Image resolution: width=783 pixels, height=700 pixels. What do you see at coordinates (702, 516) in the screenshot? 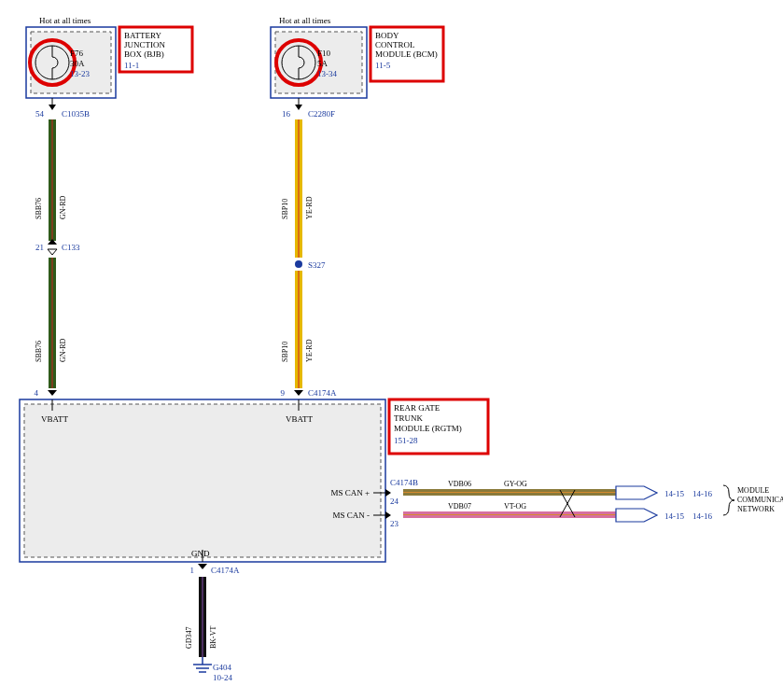
I see `net-ref2b: 14-16` at bounding box center [702, 516].